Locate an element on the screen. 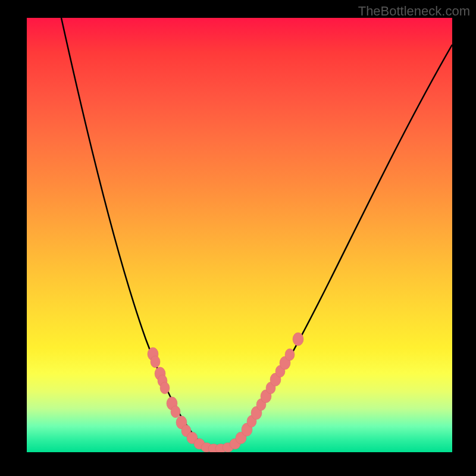 The height and width of the screenshot is (476, 476). left-bead-cluster is located at coordinates (190, 400).